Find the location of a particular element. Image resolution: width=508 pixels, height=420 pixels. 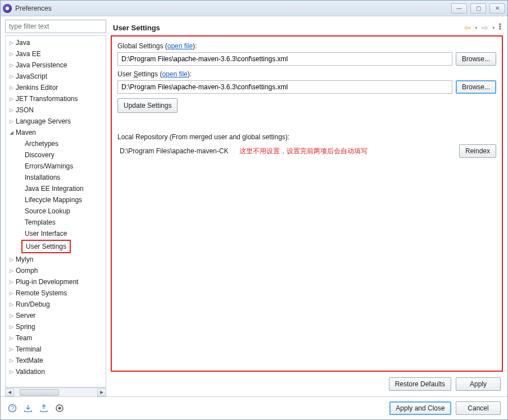

expand-icon-open: ◢ is located at coordinates (11, 133).